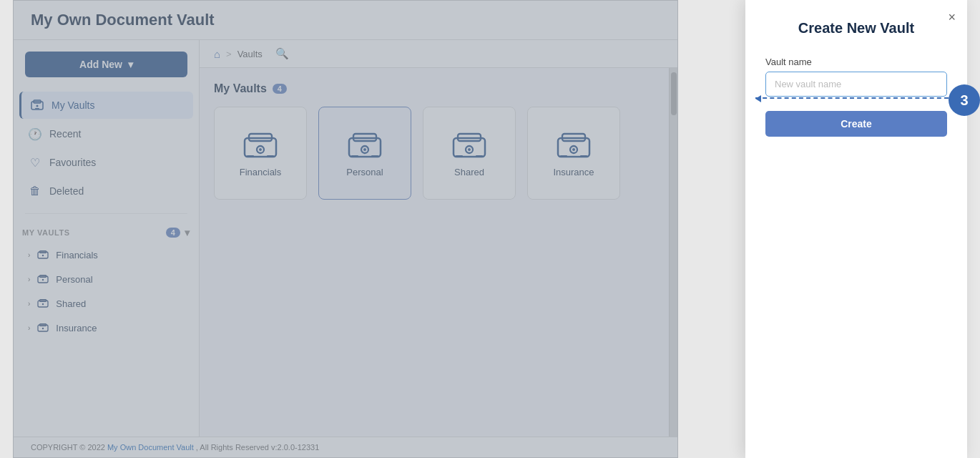 The image size is (980, 458). Describe the element at coordinates (856, 84) in the screenshot. I see `vault-name-input` at that location.